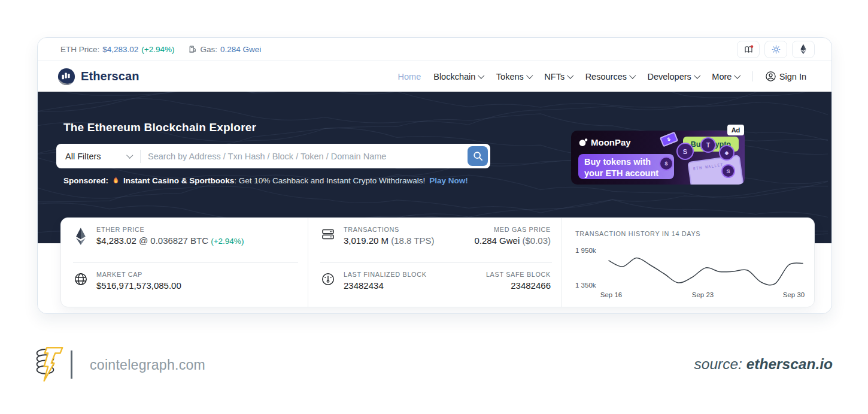 The height and width of the screenshot is (414, 868). I want to click on moonpay-ad-banner: MoonPay Buy Crypto Buy tokens with your …, so click(658, 158).